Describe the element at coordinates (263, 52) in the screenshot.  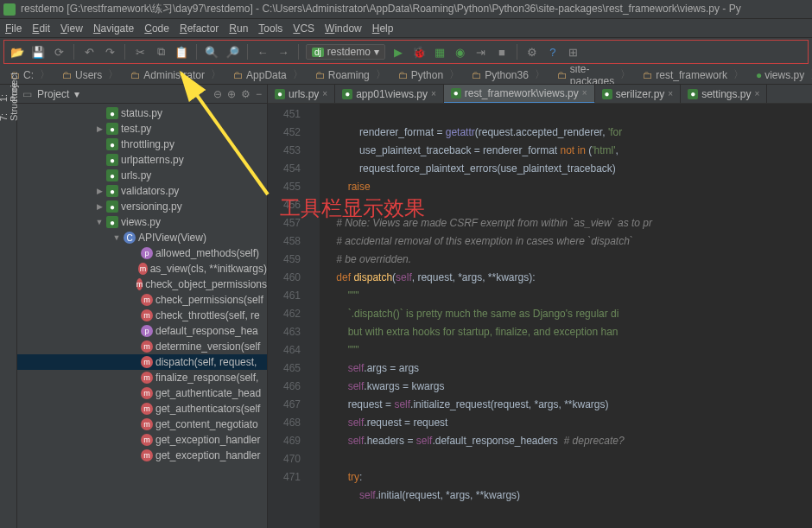
I see `back-icon: ←` at that location.